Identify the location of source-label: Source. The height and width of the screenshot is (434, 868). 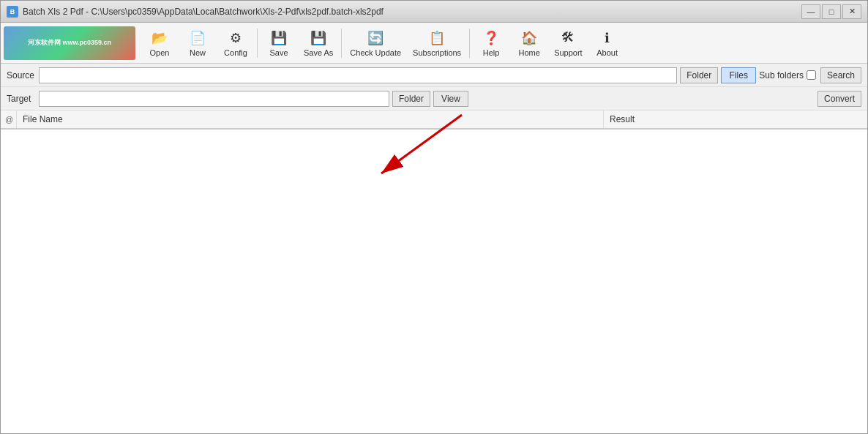
(21, 75).